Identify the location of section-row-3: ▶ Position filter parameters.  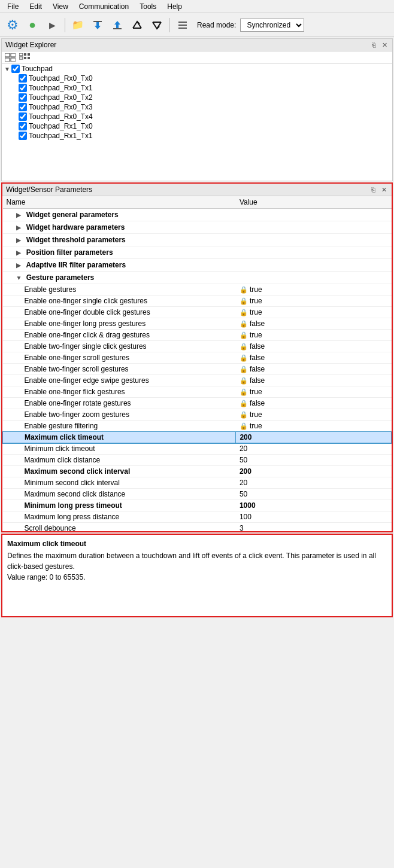
(198, 252).